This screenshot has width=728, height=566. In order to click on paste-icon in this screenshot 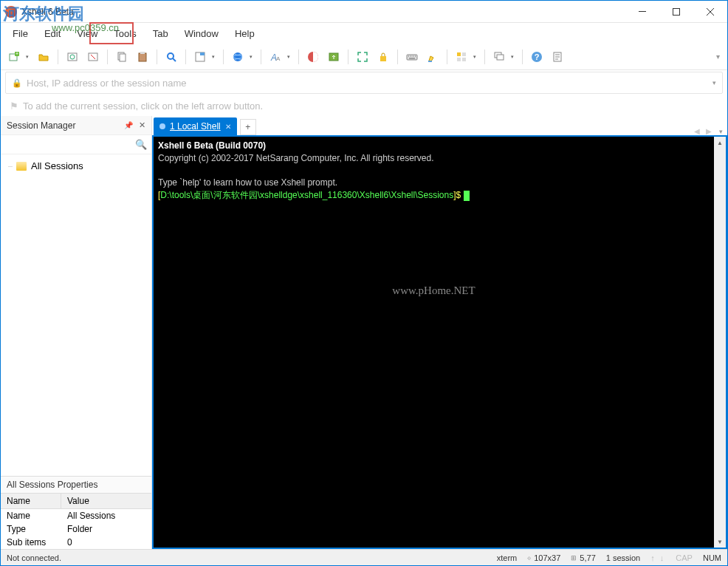, I will do `click(142, 57)`.